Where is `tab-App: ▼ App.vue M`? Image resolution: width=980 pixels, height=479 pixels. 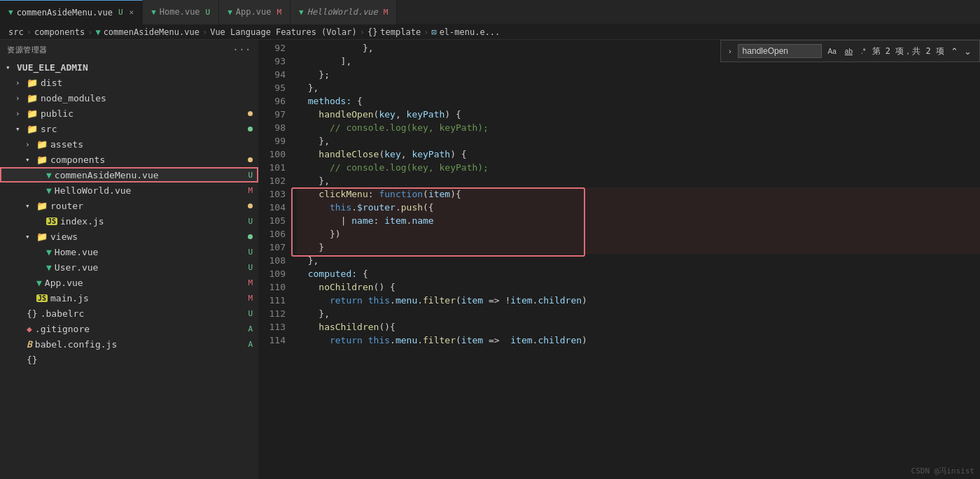 tab-App: ▼ App.vue M is located at coordinates (255, 13).